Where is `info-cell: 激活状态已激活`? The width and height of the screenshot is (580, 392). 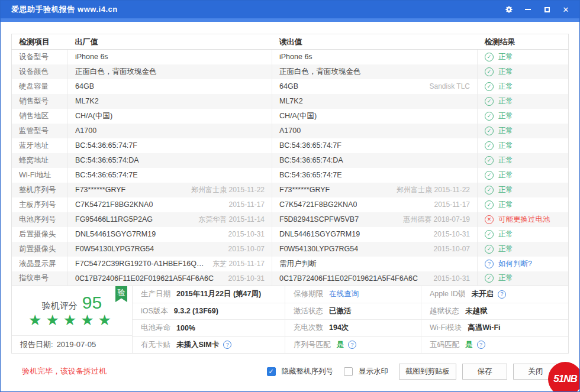 info-cell: 激活状态已激活 is located at coordinates (353, 312).